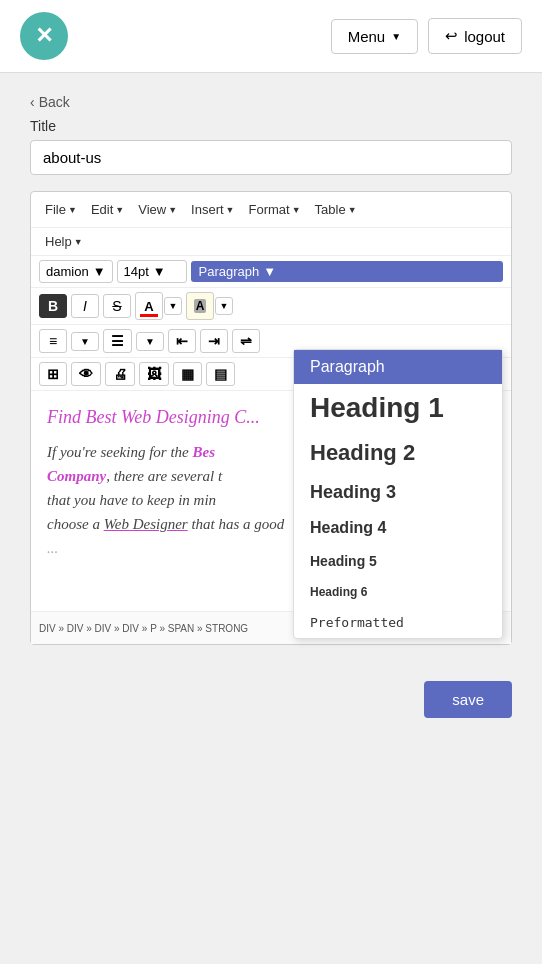 Image resolution: width=542 pixels, height=964 pixels. I want to click on dropdown-heading5: Heading 5, so click(398, 561).